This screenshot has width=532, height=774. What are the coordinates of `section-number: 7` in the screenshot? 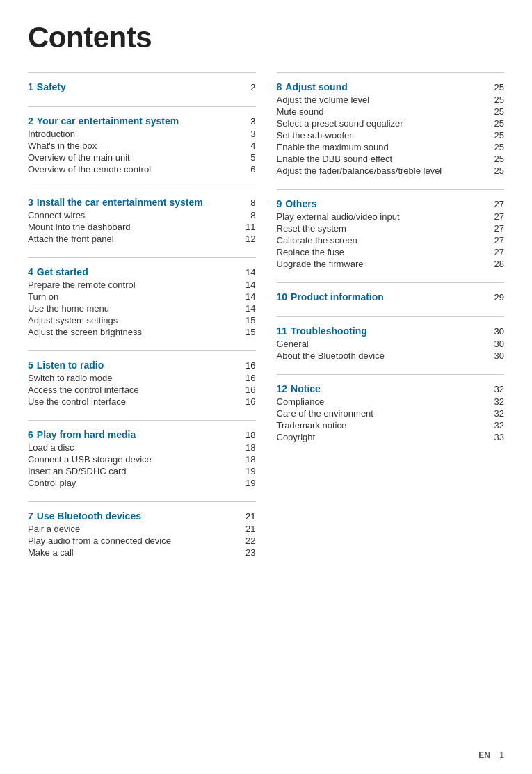 It's located at (31, 516).